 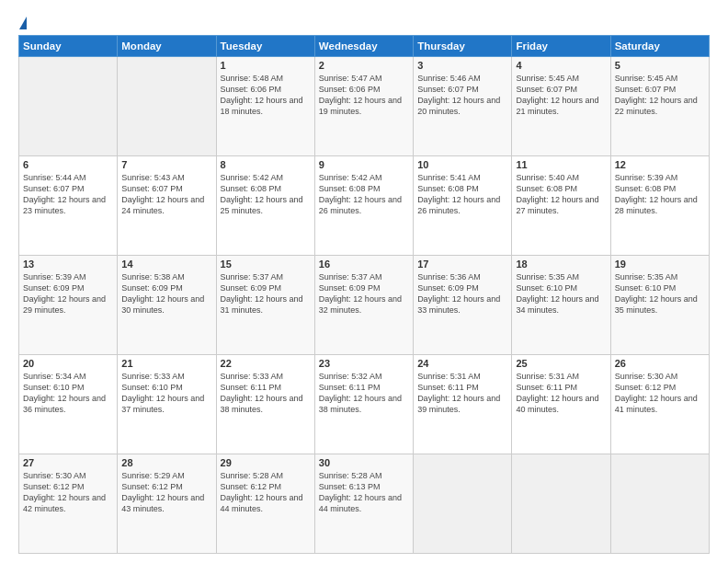 I want to click on calendar-cell: 17Sunrise: 5:36 AMSunset: 6:09 PMDayligh…, so click(x=463, y=305).